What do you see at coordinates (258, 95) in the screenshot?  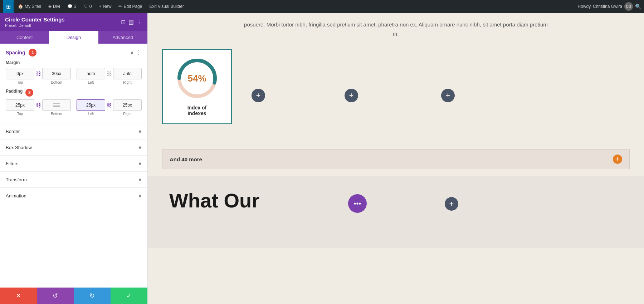 I see `add-column-button-1: +` at bounding box center [258, 95].